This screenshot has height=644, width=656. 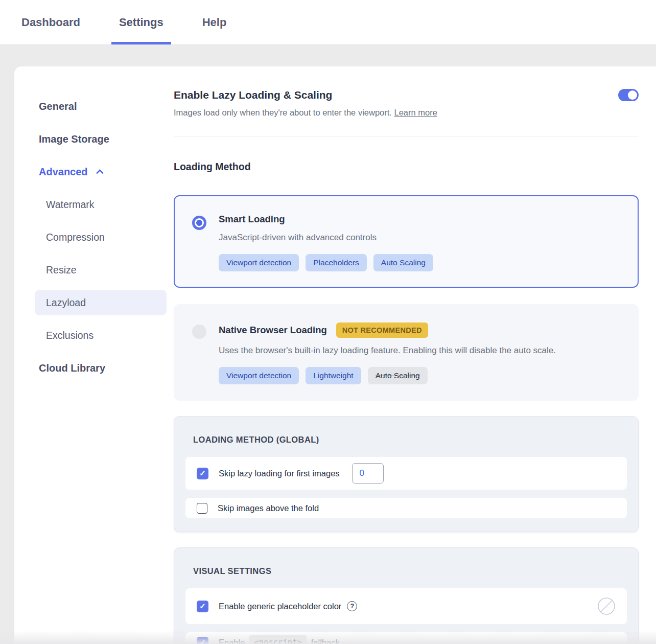 What do you see at coordinates (141, 22) in the screenshot?
I see `tab-settings: Settings` at bounding box center [141, 22].